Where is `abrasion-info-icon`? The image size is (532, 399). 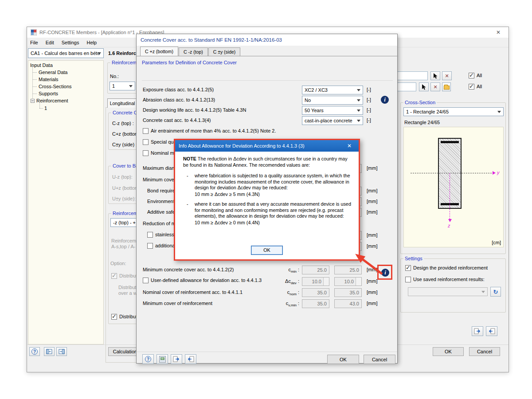
abrasion-info-icon is located at coordinates (385, 100).